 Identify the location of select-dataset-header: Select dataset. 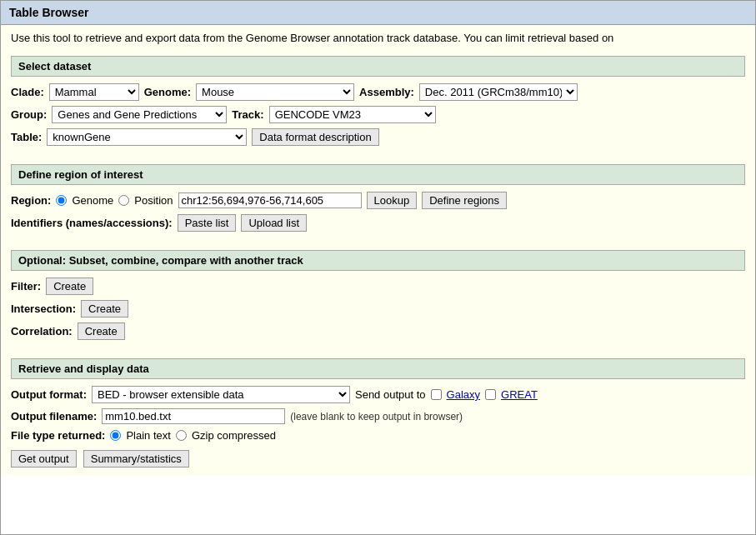
(378, 67).